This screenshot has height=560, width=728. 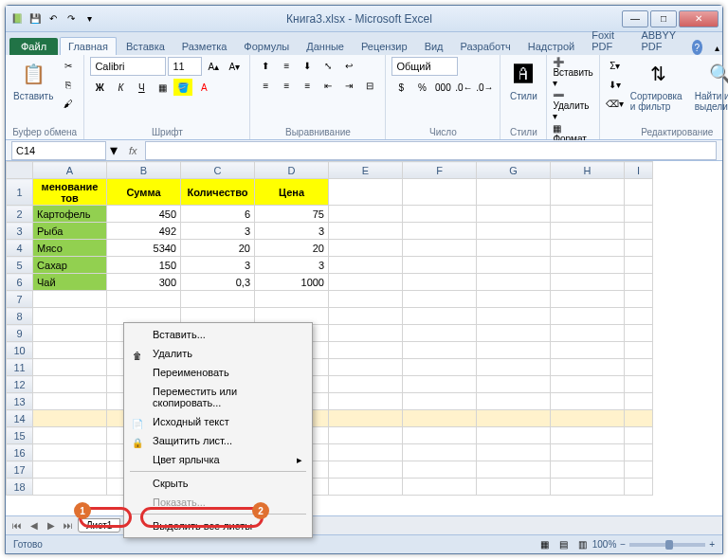 What do you see at coordinates (20, 385) in the screenshot?
I see `row-header: 12` at bounding box center [20, 385].